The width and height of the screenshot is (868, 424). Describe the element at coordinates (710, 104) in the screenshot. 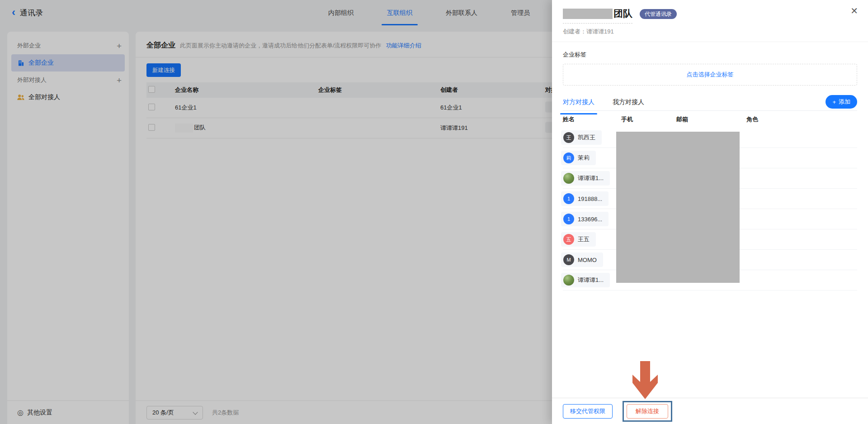

I see `contact-tabs: 对方对接人 我方对接人 + 添加` at that location.